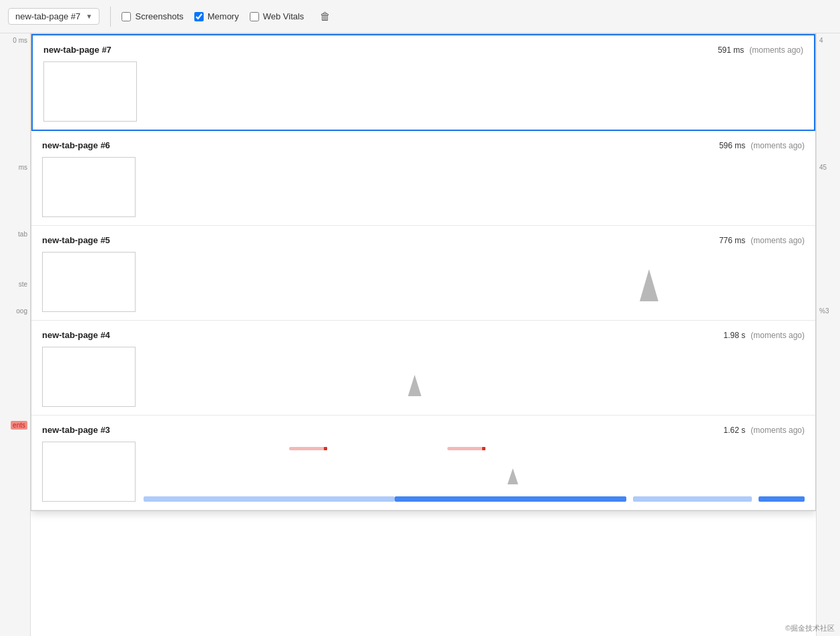  What do you see at coordinates (254, 17) in the screenshot?
I see `web-vitals-checkbox` at bounding box center [254, 17].